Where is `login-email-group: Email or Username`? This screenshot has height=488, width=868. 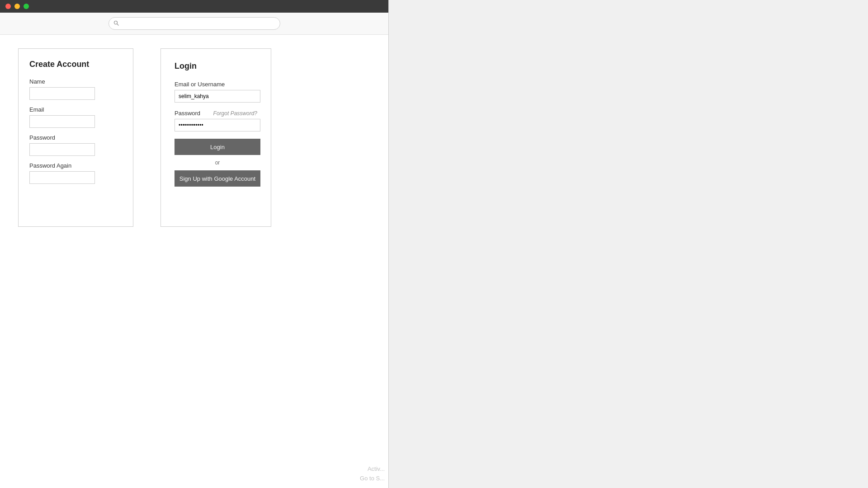
login-email-group: Email or Username is located at coordinates (216, 92).